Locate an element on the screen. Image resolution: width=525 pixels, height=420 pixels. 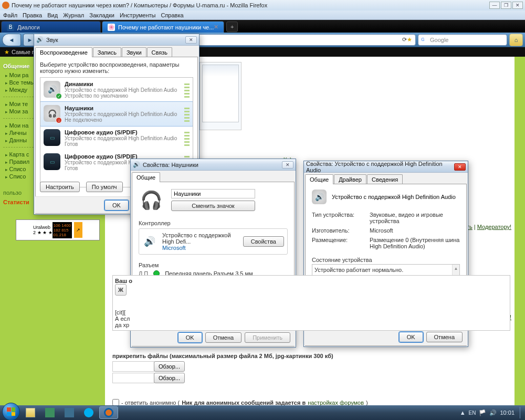
dev-tab-driver: Драйвер is located at coordinates (350, 180).